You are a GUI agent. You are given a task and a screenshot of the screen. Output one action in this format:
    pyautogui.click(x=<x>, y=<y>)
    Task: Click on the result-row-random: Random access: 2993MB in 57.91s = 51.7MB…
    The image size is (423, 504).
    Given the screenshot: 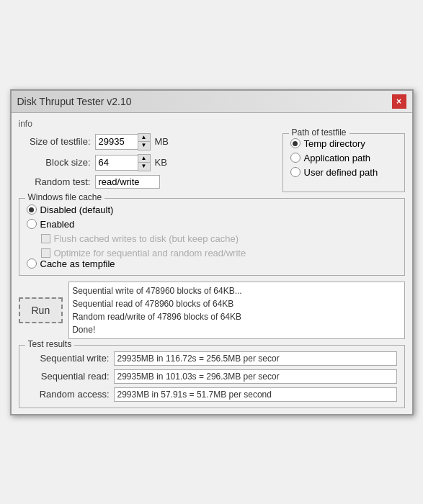 What is the action you would take?
    pyautogui.click(x=212, y=395)
    